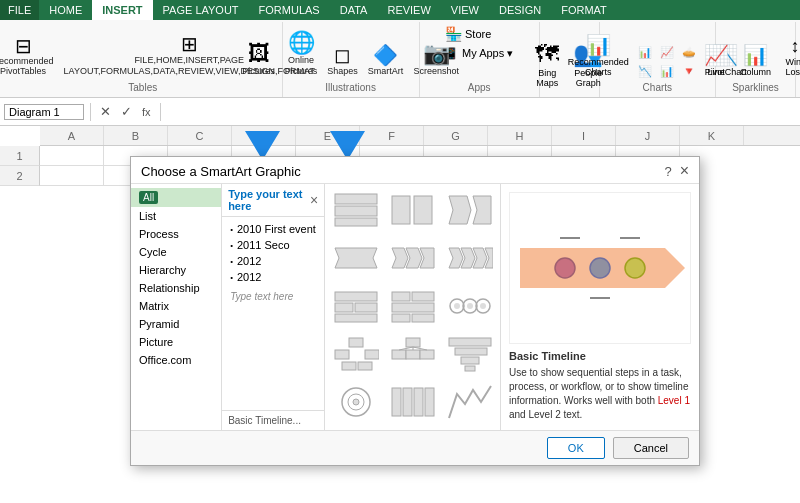  Describe the element at coordinates (547, 54) in the screenshot. I see `bing-maps-icon: 🗺` at that location.